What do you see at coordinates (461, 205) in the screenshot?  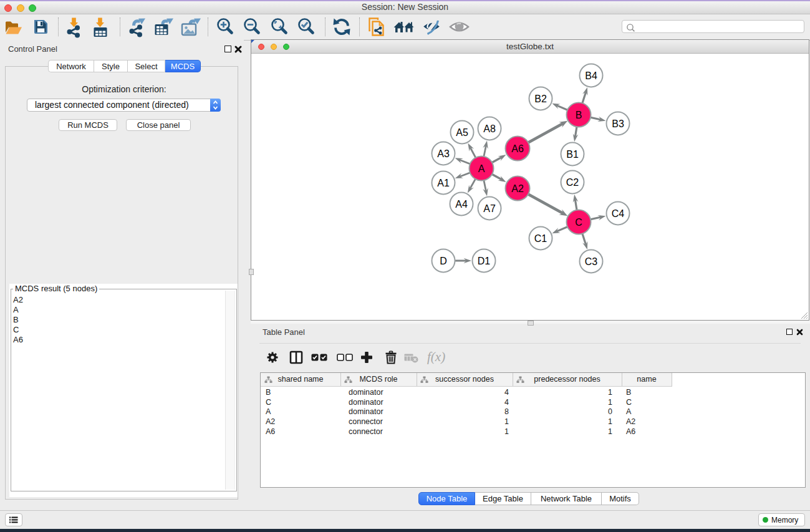 I see `svg-text: A4` at bounding box center [461, 205].